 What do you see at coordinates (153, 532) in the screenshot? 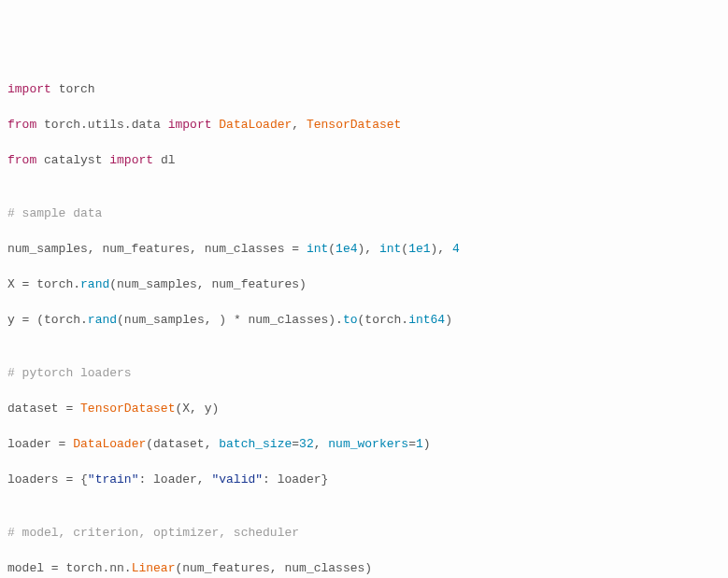
I see `comment: # model, criterion, optimizer, scheduler` at bounding box center [153, 532].